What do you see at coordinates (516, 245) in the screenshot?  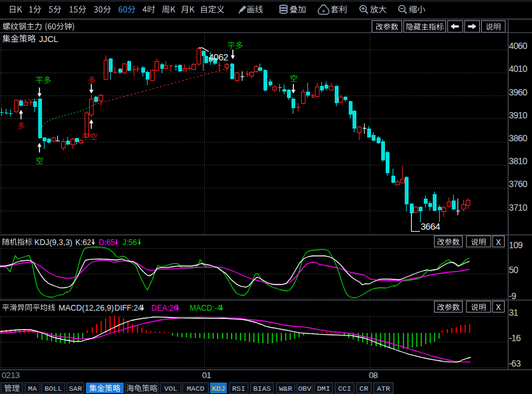 I see `svg-text: 109` at bounding box center [516, 245].